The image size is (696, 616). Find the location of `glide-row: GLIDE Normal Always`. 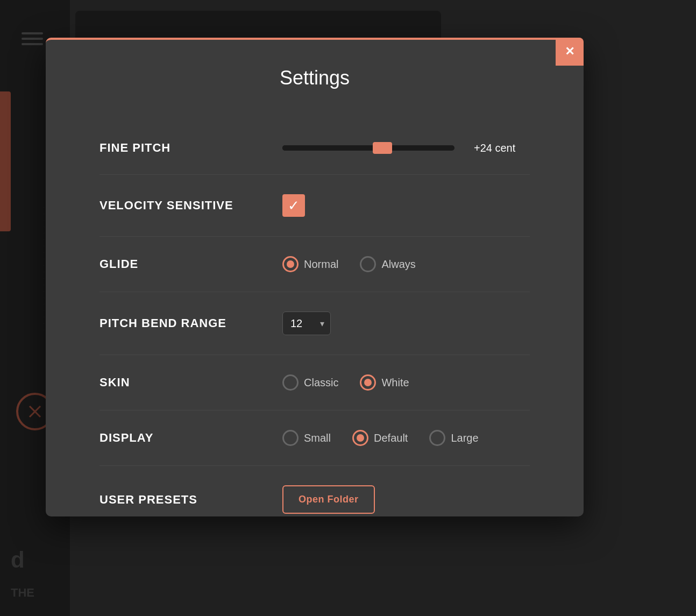

glide-row: GLIDE Normal Always is located at coordinates (315, 265).